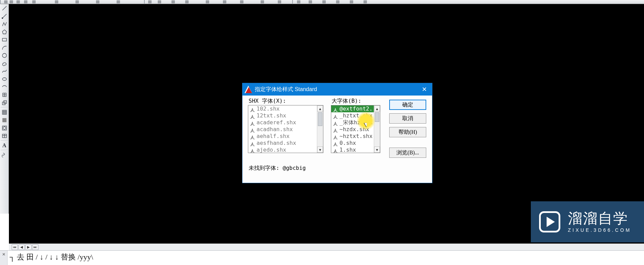 This screenshot has height=265, width=644. Describe the element at coordinates (286, 109) in the screenshot. I see `list-item: 102.shx` at that location.